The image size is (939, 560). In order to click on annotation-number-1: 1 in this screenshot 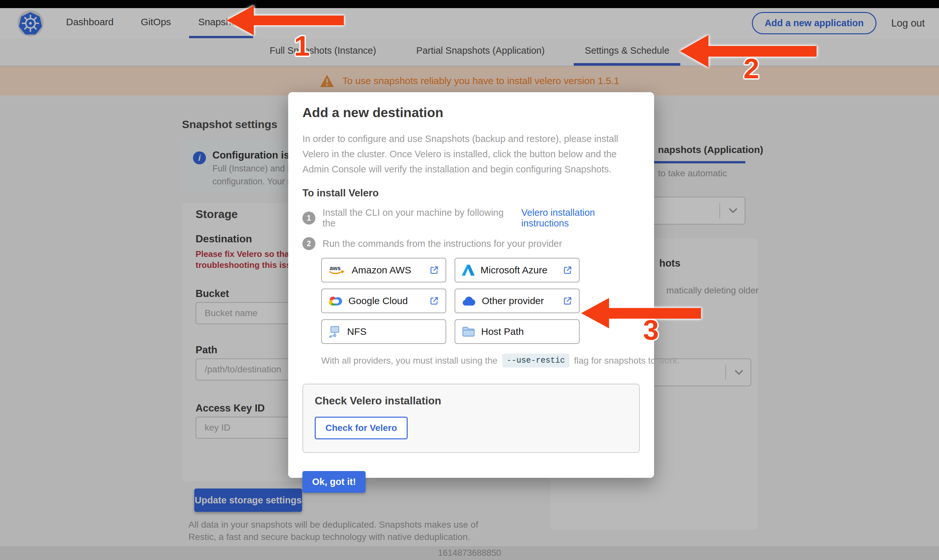, I will do `click(302, 46)`.